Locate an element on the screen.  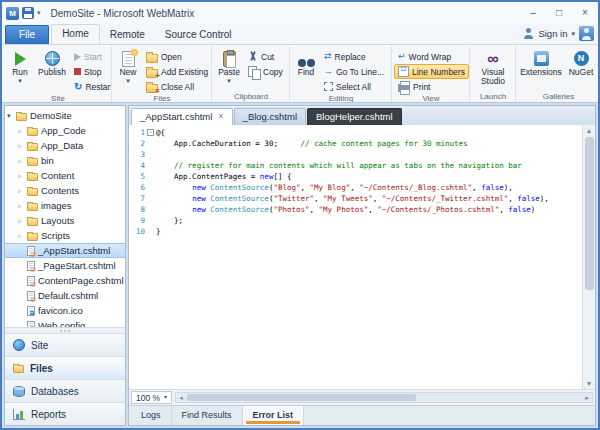
visual-studio-button: ∞ Visual Studio is located at coordinates (493, 70).